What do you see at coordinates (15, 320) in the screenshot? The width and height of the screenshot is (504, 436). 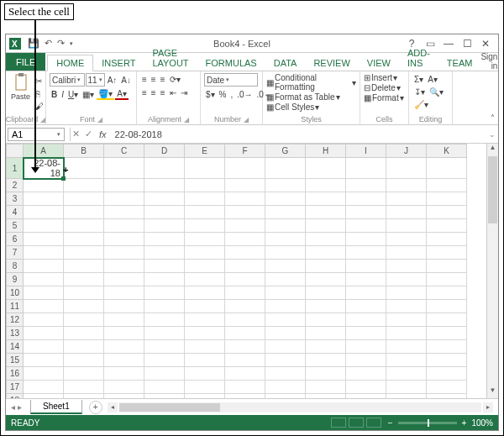 I see `row-header-12: 12` at bounding box center [15, 320].